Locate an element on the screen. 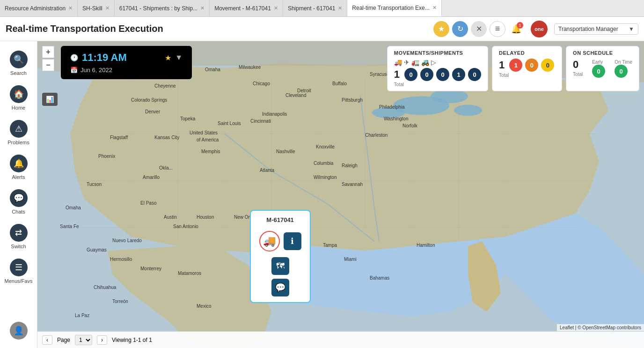 Image resolution: width=644 pixels, height=348 pixels. tab-sh-skill: SH-Skill ✕ is located at coordinates (96, 8).